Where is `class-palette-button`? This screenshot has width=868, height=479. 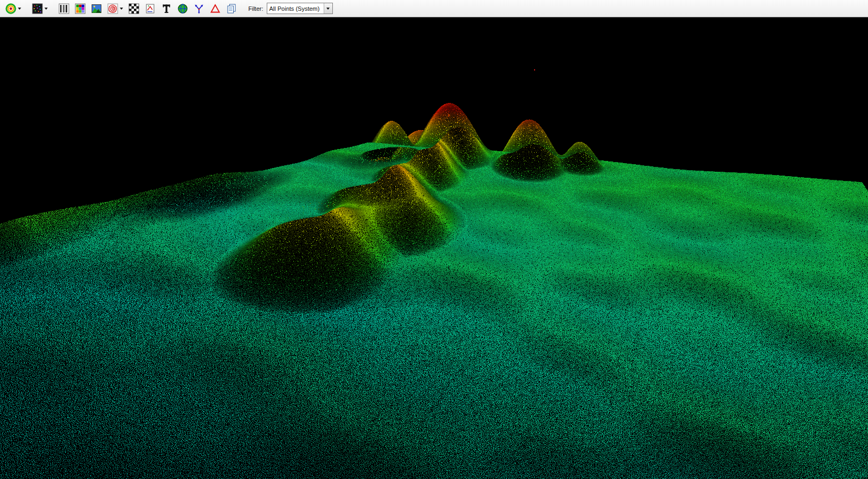 class-palette-button is located at coordinates (80, 9).